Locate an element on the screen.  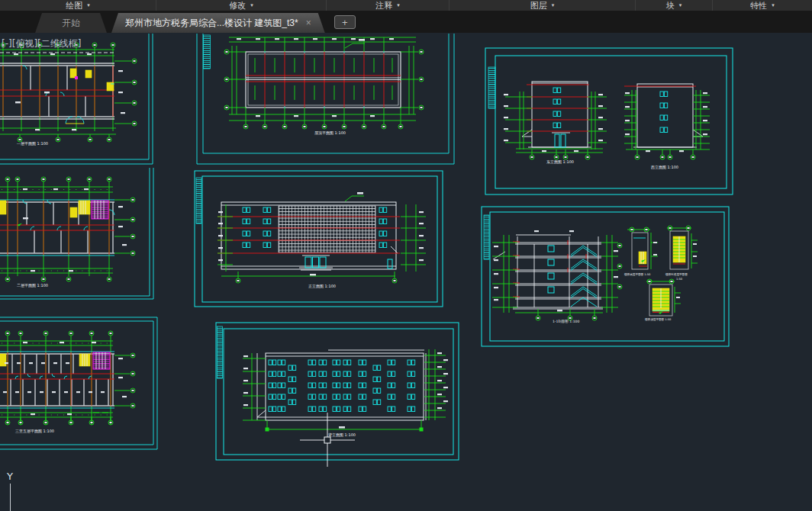
sheet-title: 背立面图 1:100 is located at coordinates (342, 435).